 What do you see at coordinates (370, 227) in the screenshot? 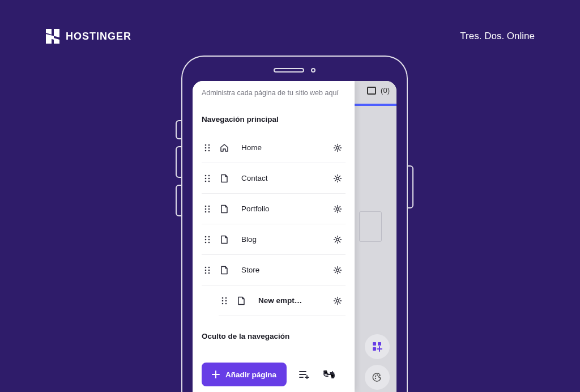
I see `editor-placeholder-box` at bounding box center [370, 227].